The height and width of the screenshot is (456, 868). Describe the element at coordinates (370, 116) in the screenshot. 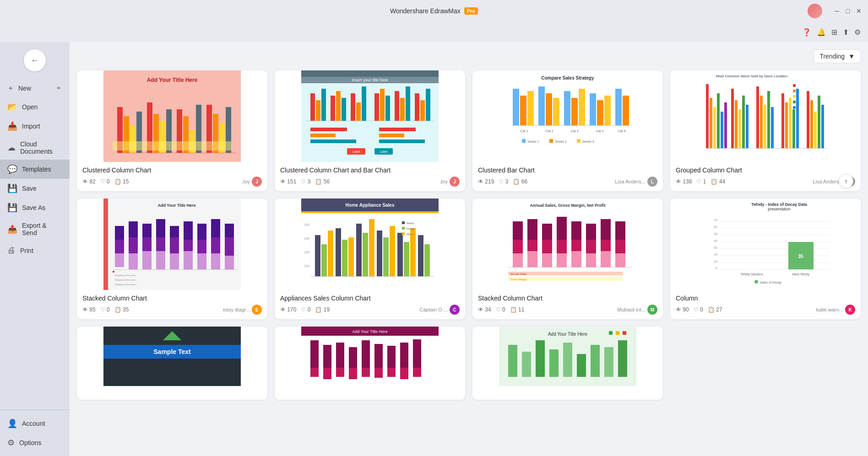

I see `template-thumbnail: Insert your title here` at that location.